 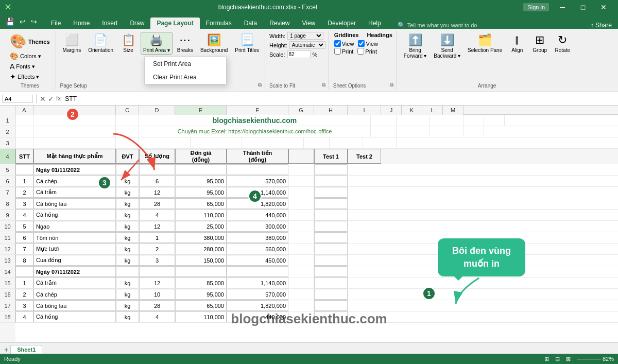 I want to click on cell-g8, so click(x=301, y=204).